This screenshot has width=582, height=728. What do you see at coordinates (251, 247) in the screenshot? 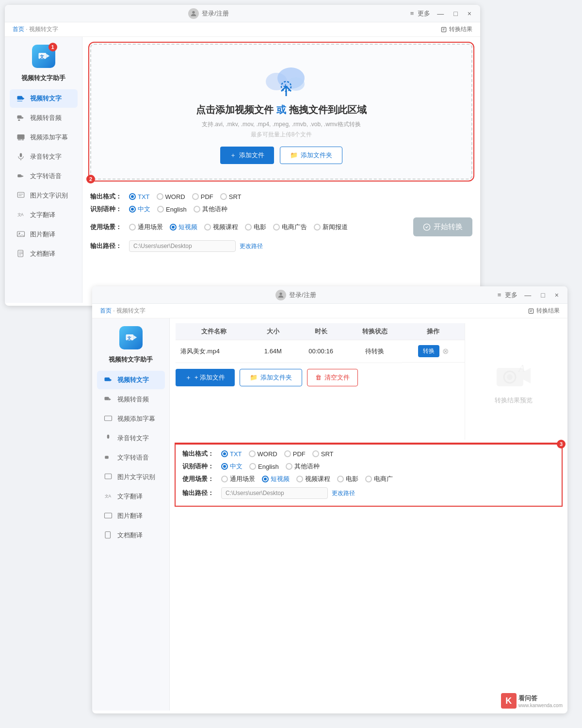
I see `path-change-1: 更改路径` at bounding box center [251, 247].